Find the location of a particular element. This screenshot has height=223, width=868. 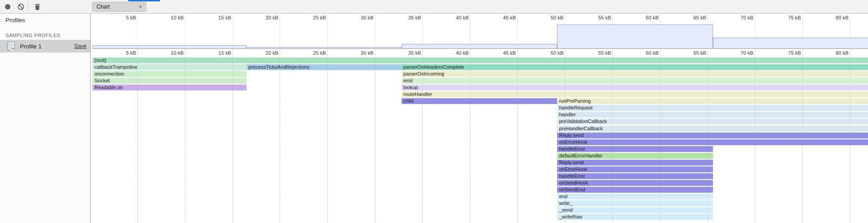

flame-bar-_send: _send is located at coordinates (635, 210).